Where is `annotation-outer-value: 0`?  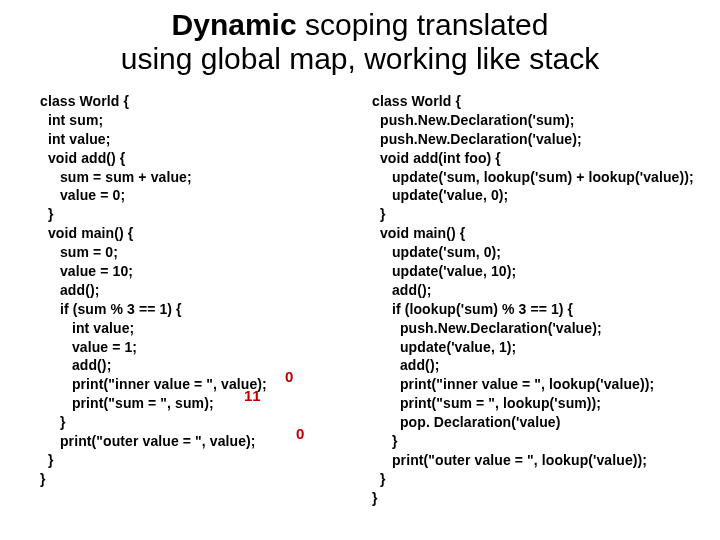
annotation-outer-value: 0 is located at coordinates (300, 434).